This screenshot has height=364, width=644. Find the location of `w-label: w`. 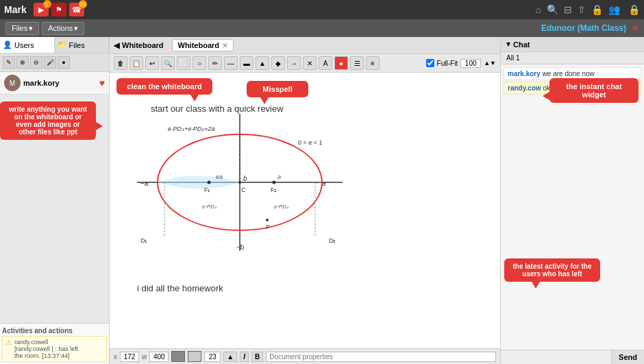

w-label: w is located at coordinates (144, 356).